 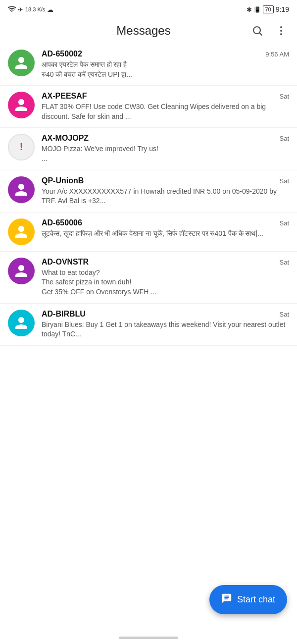 What do you see at coordinates (165, 149) in the screenshot?
I see `message-content: AX-MOJOPZ Sat MOJO Pizza: We've improved…` at bounding box center [165, 149].